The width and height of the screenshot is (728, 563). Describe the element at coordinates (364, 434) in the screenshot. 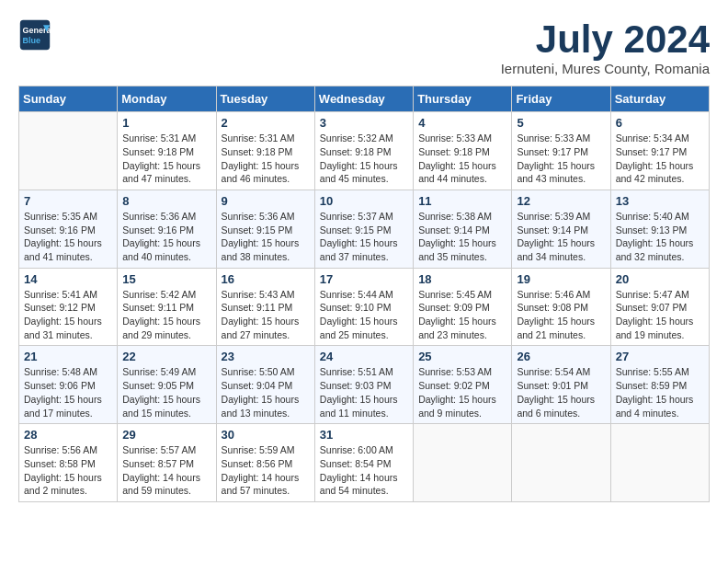

I see `day-number: 31` at that location.